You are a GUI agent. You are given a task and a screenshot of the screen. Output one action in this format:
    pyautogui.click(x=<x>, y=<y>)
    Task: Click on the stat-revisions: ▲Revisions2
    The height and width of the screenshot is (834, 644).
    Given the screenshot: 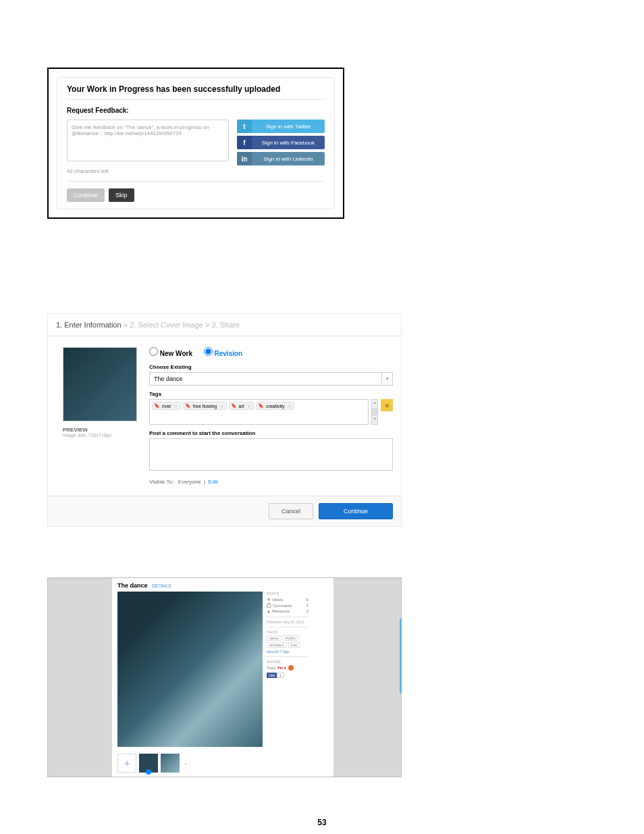 What is the action you would take?
    pyautogui.click(x=288, y=611)
    